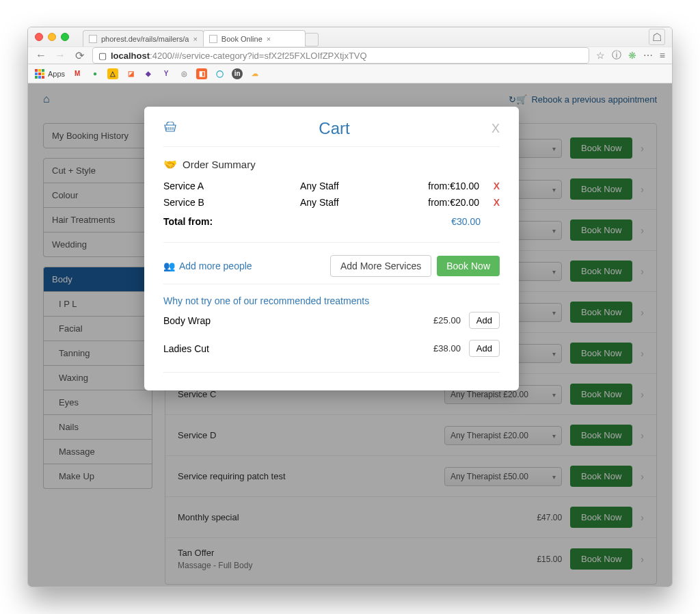 The image size is (700, 614). Describe the element at coordinates (148, 74) in the screenshot. I see `bookmark-icon: ◆` at that location.